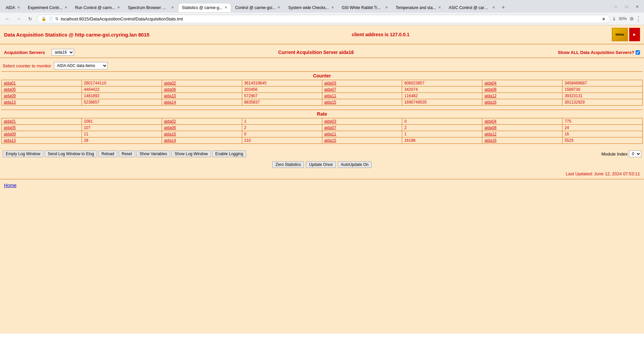  Describe the element at coordinates (635, 154) in the screenshot. I see `module-index-select: 0` at that location.